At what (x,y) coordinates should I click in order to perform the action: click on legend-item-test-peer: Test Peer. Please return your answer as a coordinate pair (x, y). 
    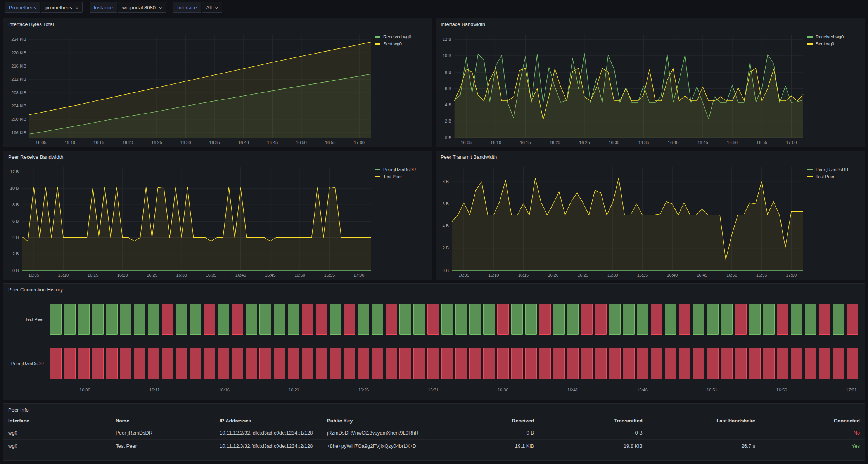
    Looking at the image, I should click on (834, 177).